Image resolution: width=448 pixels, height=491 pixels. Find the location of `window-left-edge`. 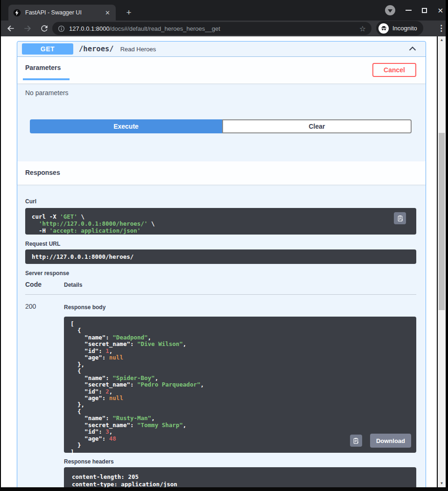

window-left-edge is located at coordinates (0, 245).